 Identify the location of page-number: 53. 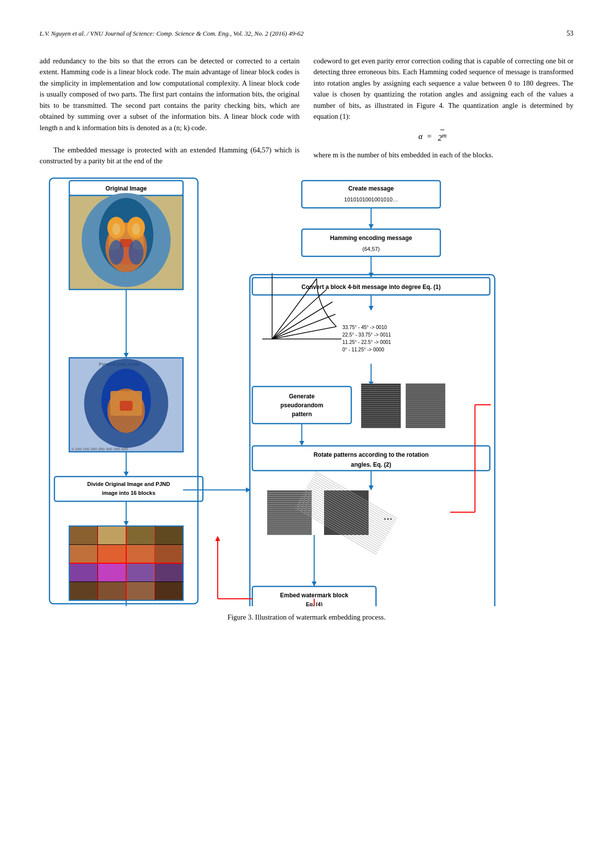
(570, 34).